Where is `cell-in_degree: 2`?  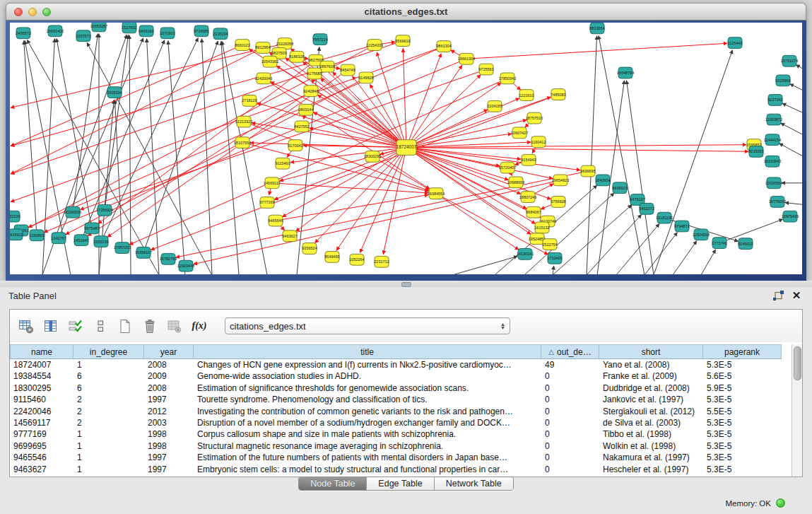 cell-in_degree: 2 is located at coordinates (109, 399).